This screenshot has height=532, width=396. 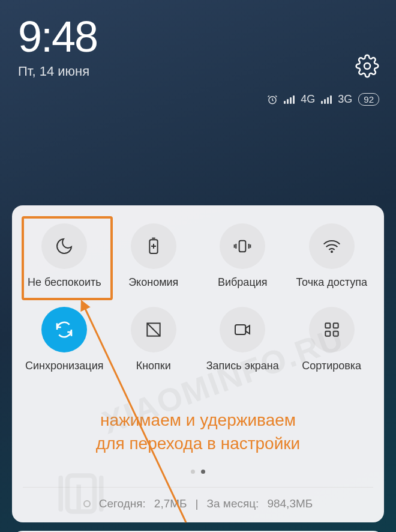 What do you see at coordinates (242, 246) in the screenshot?
I see `vibrate-icon` at bounding box center [242, 246].